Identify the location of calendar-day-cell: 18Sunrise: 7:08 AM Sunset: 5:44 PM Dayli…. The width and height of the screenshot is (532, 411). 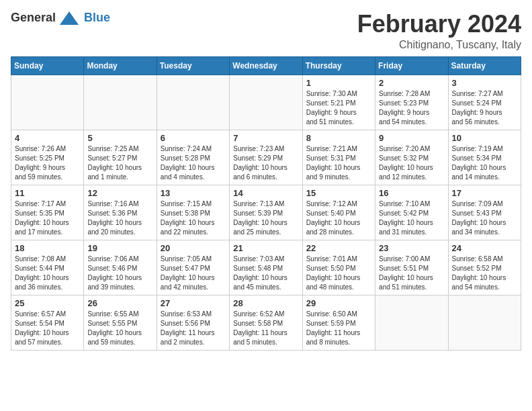
(48, 267).